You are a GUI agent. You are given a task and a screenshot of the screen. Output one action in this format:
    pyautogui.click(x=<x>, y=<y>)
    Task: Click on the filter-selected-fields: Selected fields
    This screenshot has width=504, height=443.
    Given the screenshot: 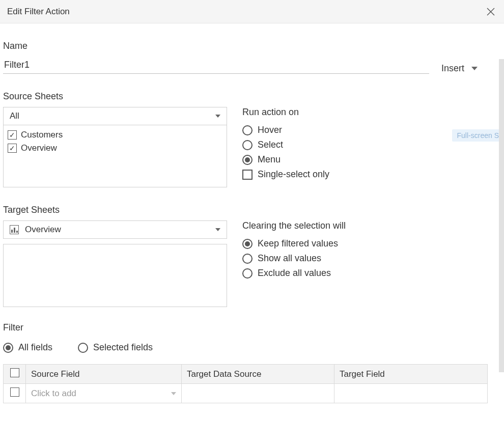 What is the action you would take?
    pyautogui.click(x=115, y=347)
    